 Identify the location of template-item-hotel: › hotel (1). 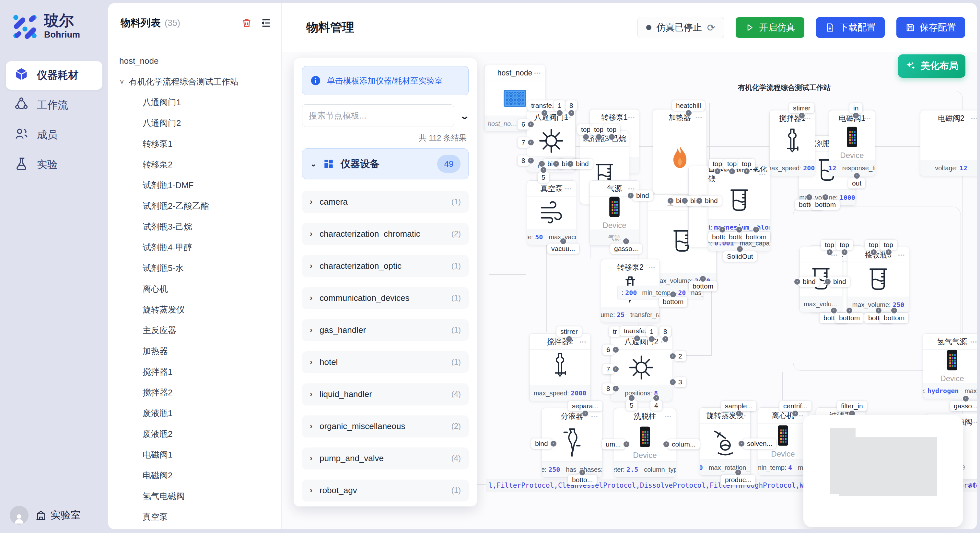
(385, 362).